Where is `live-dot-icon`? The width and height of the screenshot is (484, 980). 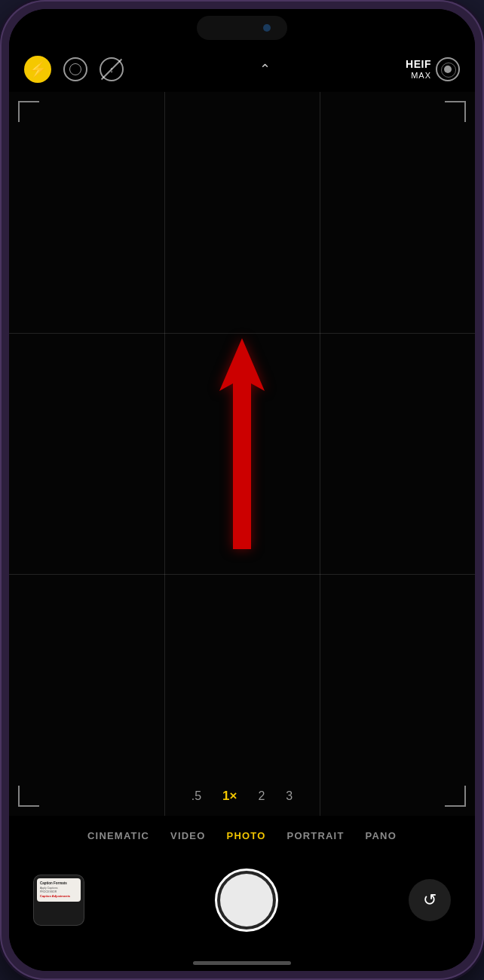
live-dot-icon is located at coordinates (448, 69).